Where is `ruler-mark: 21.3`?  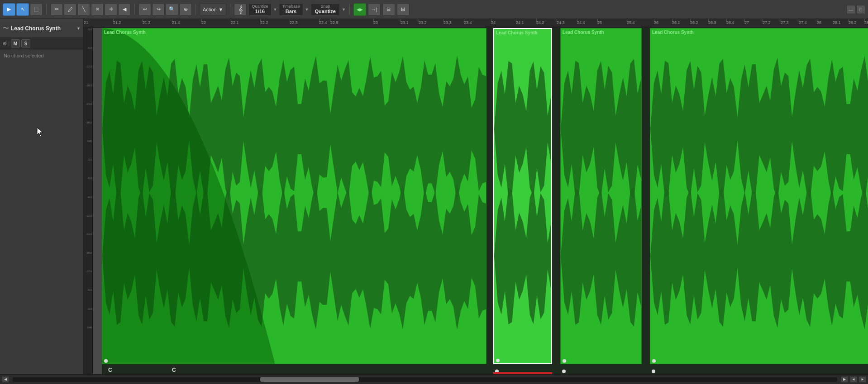
ruler-mark: 21.3 is located at coordinates (147, 23).